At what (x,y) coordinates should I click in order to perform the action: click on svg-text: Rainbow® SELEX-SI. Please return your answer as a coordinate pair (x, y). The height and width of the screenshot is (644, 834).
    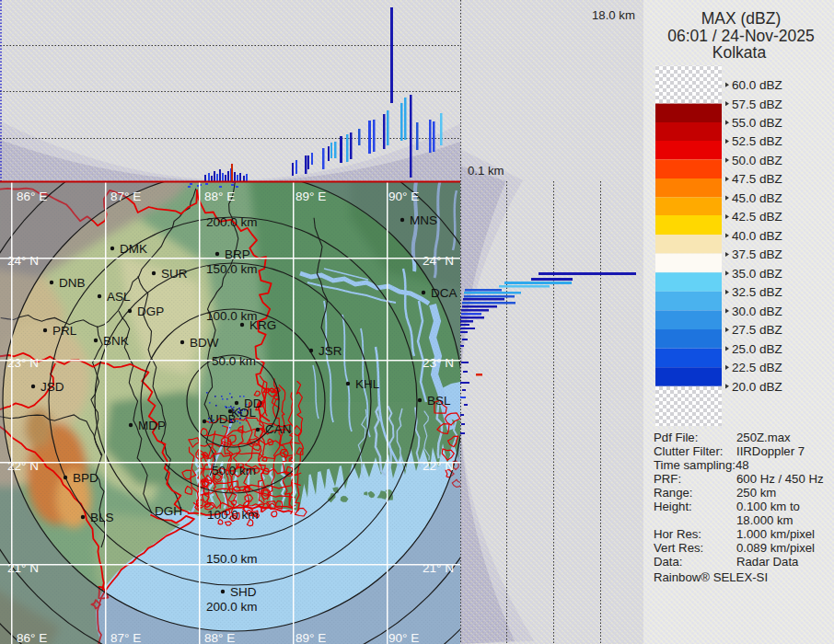
    Looking at the image, I should click on (711, 578).